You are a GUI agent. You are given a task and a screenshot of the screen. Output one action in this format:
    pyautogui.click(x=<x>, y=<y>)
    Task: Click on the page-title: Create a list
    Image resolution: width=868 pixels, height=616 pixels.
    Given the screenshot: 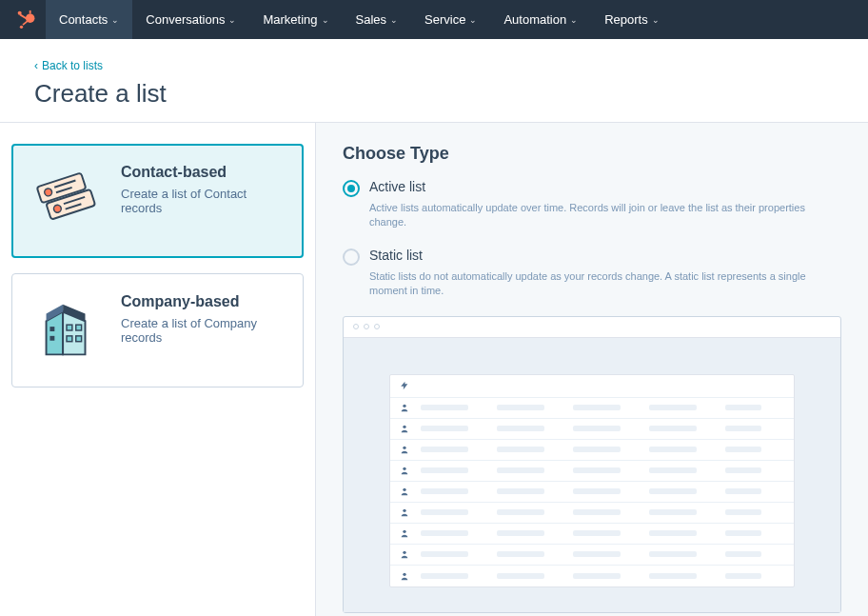 What is the action you would take?
    pyautogui.click(x=434, y=93)
    